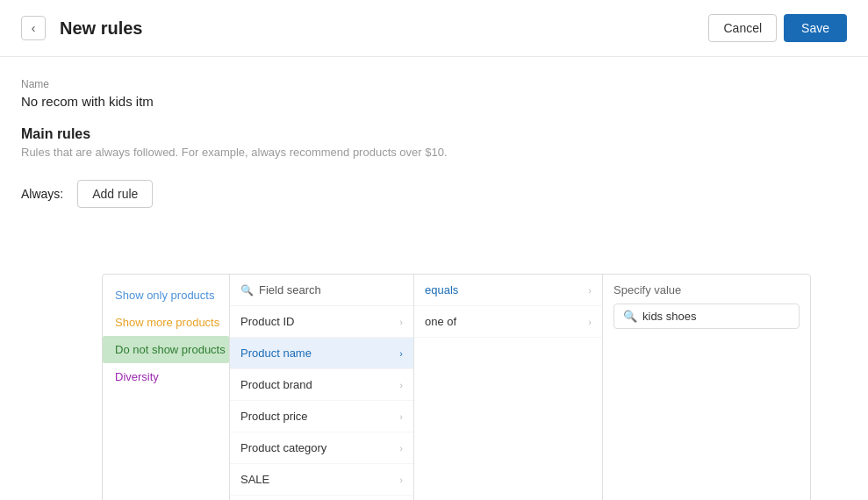 Image resolution: width=868 pixels, height=500 pixels. What do you see at coordinates (322, 388) in the screenshot?
I see `fields-column: 🔍 Field search Product ID › Product name…` at bounding box center [322, 388].